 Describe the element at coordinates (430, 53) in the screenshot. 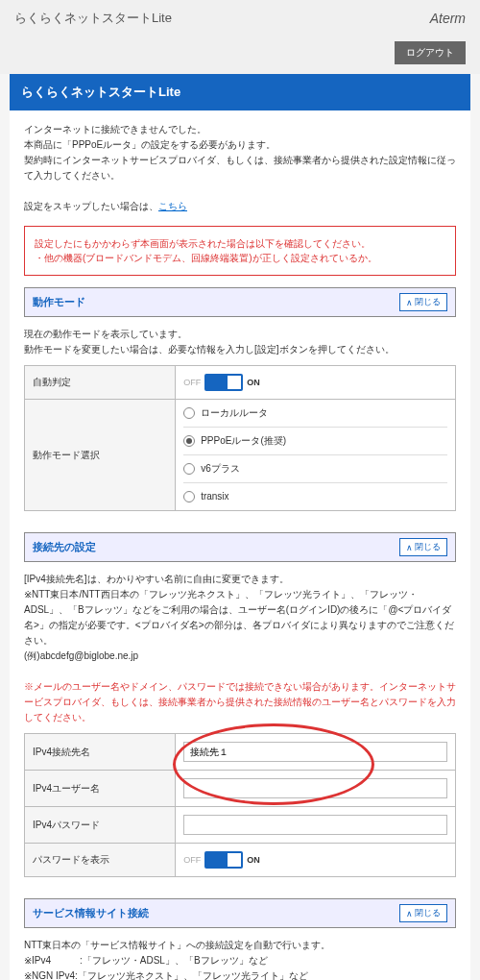

I see `logout-button: ログアウト` at that location.